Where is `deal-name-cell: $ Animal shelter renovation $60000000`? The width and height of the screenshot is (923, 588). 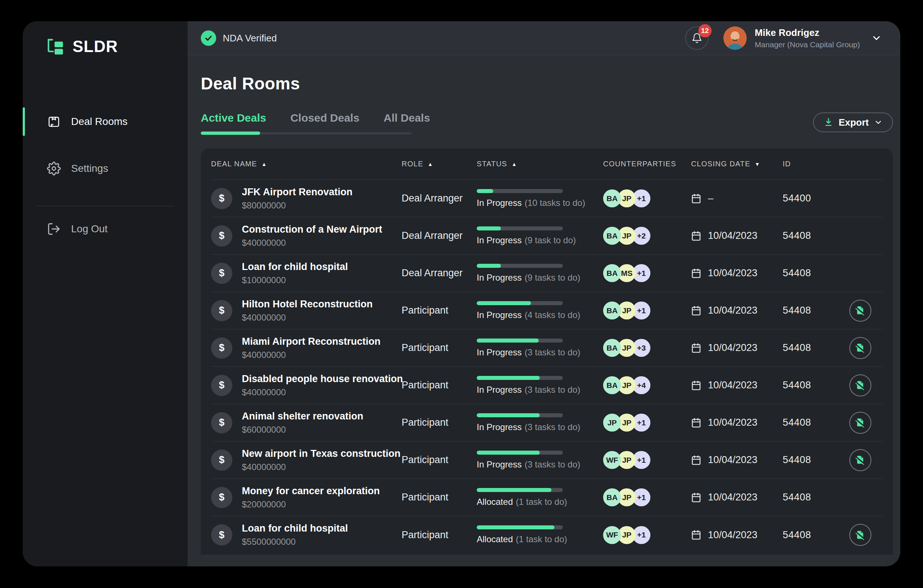
deal-name-cell: $ Animal shelter renovation $60000000 is located at coordinates (307, 422).